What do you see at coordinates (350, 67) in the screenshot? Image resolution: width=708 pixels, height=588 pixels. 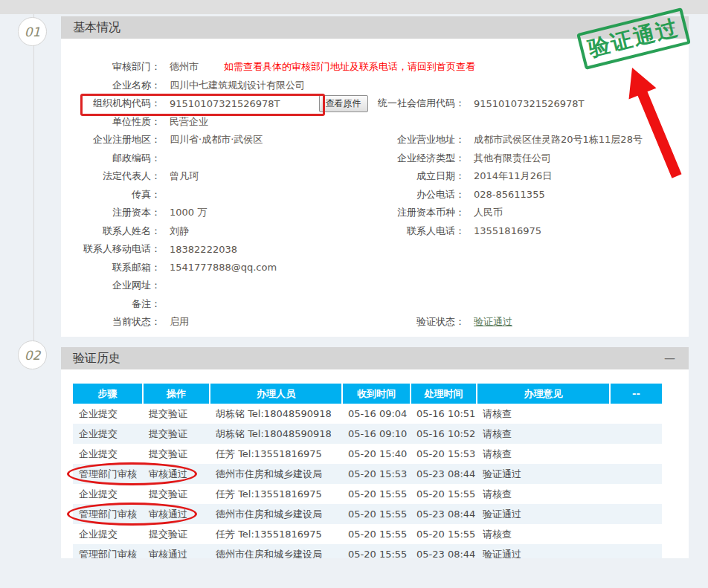 I see `home-page-link: 如需查看具体的审核部门地址及联系电话，请回到首页查看` at bounding box center [350, 67].